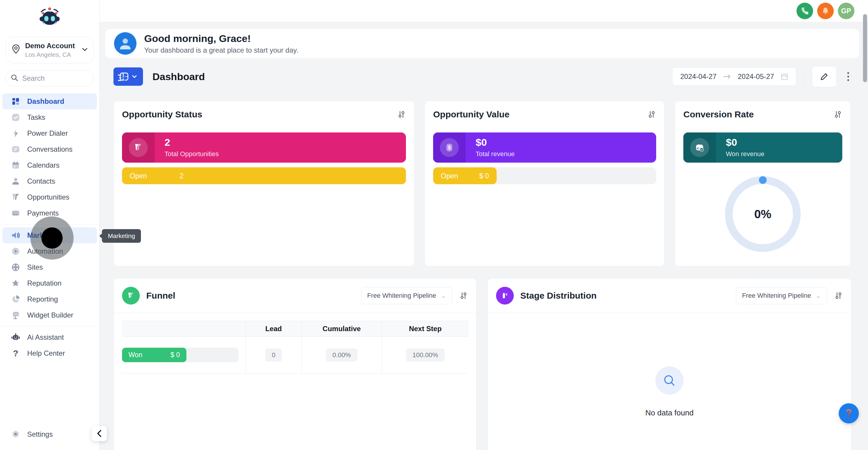 The height and width of the screenshot is (450, 868). Describe the element at coordinates (16, 197) in the screenshot. I see `opportunities-icon` at that location.